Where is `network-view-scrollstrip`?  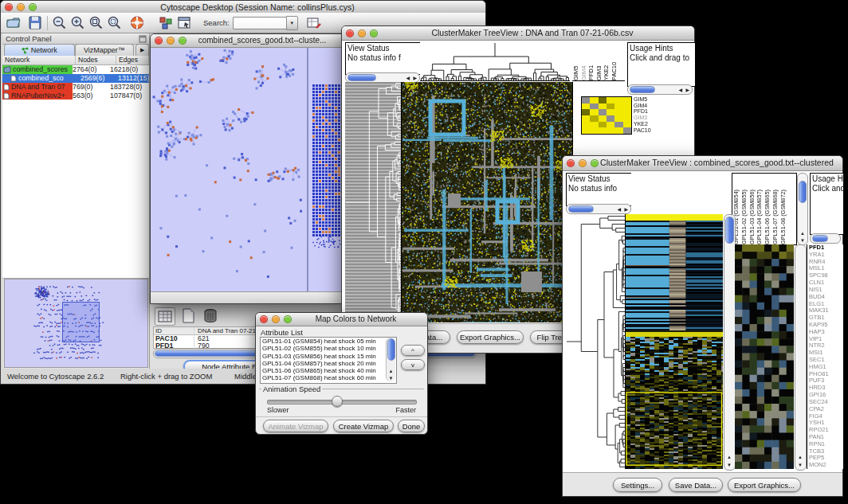
network-view-scrollstrip is located at coordinates (248, 298).